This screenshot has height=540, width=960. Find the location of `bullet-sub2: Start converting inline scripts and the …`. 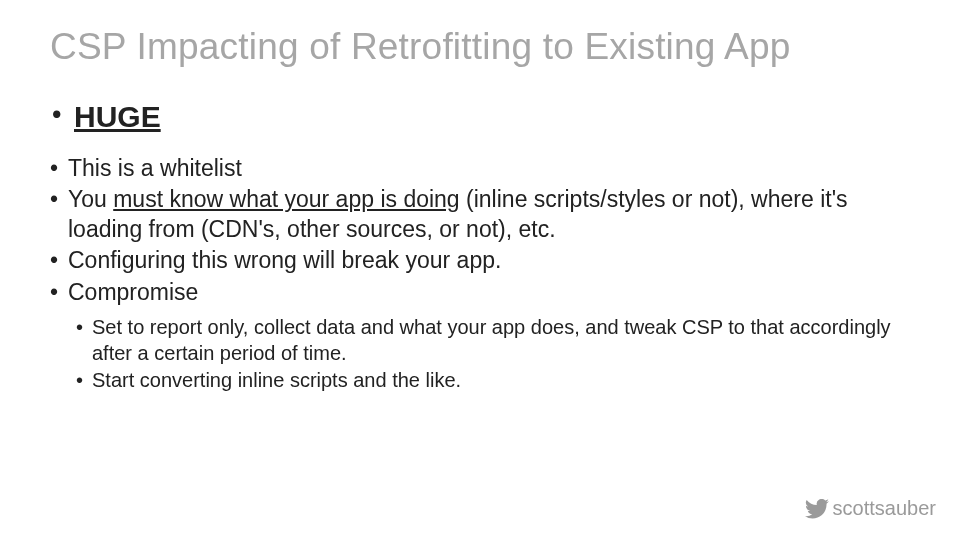

bullet-sub2: Start converting inline scripts and the … is located at coordinates (493, 381).